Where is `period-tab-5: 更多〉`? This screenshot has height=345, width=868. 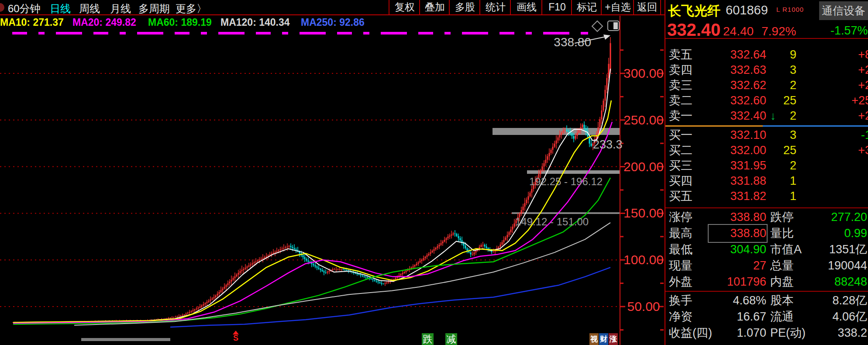
period-tab-5: 更多〉 is located at coordinates (191, 9).